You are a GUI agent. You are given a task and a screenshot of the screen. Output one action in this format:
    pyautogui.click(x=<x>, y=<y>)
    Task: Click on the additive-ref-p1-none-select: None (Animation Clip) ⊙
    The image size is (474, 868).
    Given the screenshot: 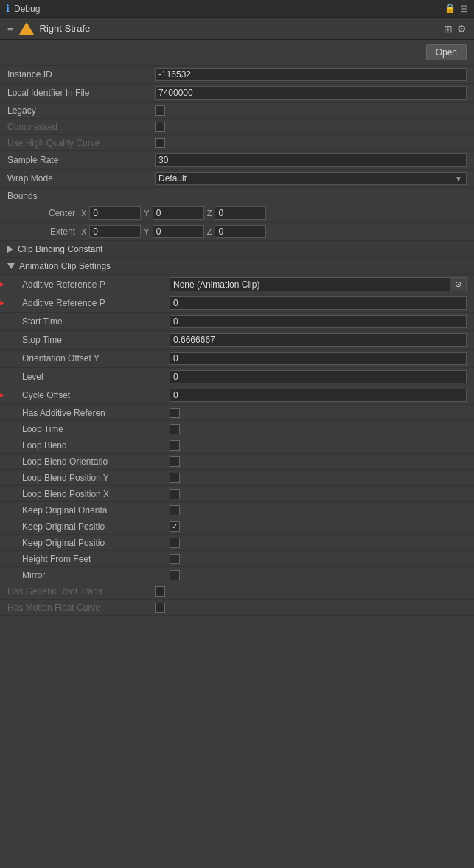 What is the action you would take?
    pyautogui.click(x=318, y=285)
    